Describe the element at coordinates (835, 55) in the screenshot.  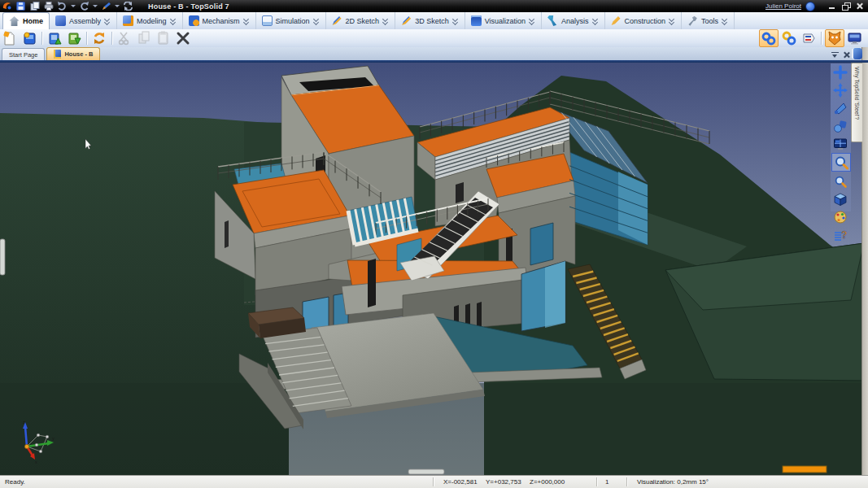
I see `tab-list-icon` at that location.